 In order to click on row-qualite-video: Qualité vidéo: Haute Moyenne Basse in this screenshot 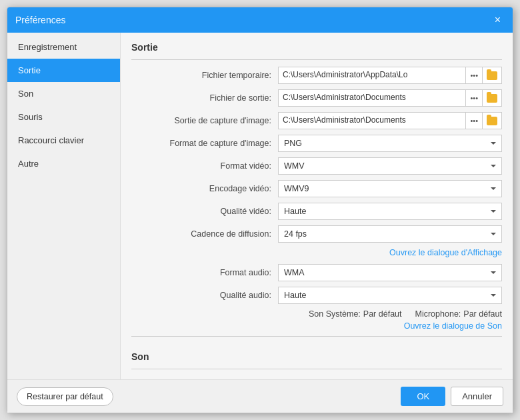, I will do `click(317, 211)`.